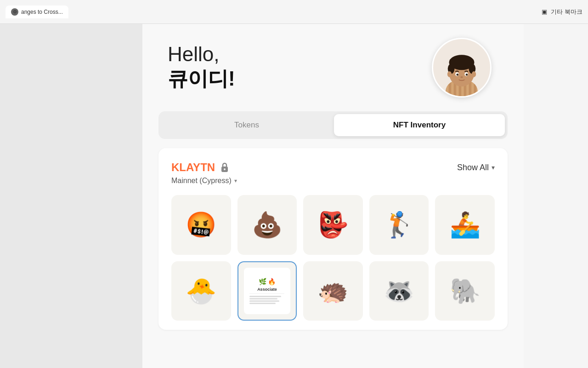 This screenshot has height=368, width=588. Describe the element at coordinates (333, 125) in the screenshot. I see `tabs-container: Tokens NFT Inventory` at that location.